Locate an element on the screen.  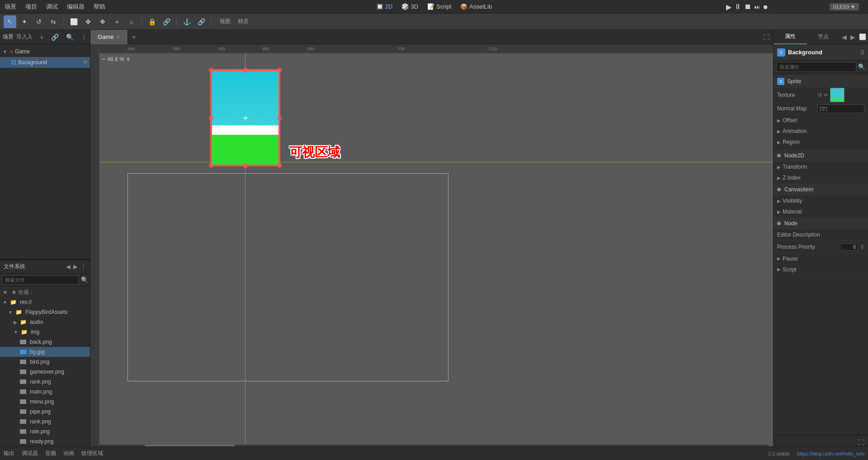
view-dropdown: 视图 is located at coordinates (225, 22).